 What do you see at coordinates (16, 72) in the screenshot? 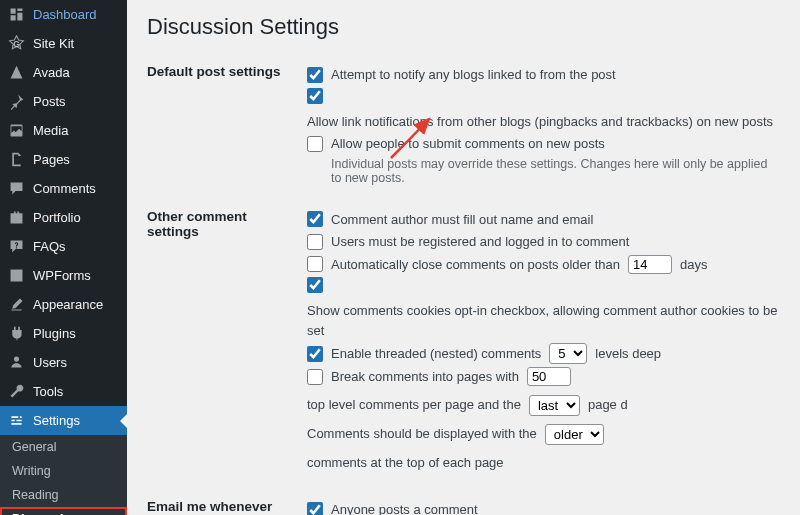
I see `avada-icon` at bounding box center [16, 72].